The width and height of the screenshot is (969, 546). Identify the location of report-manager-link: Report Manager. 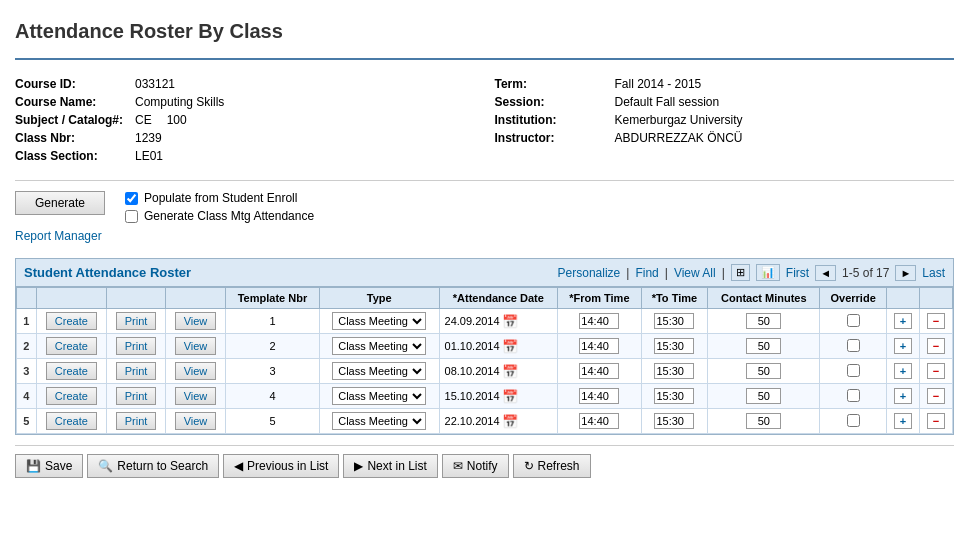
(484, 236).